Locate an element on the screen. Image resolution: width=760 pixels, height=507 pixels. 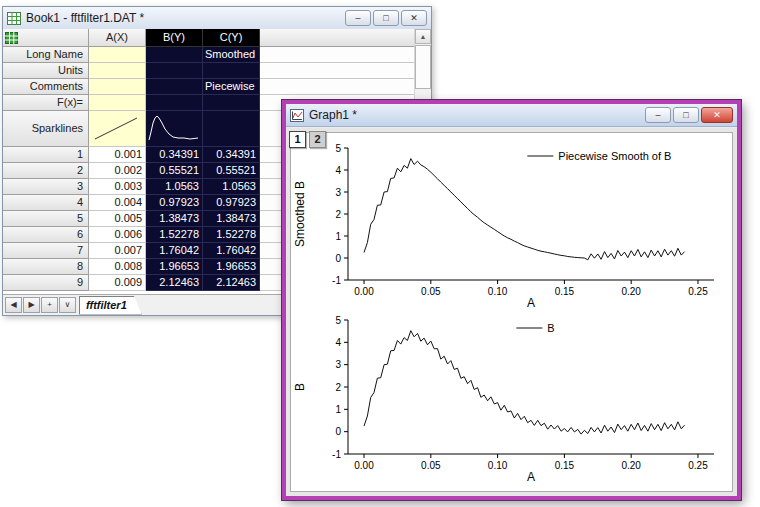
svg-text: Piecewise Smooth of B is located at coordinates (614, 156).